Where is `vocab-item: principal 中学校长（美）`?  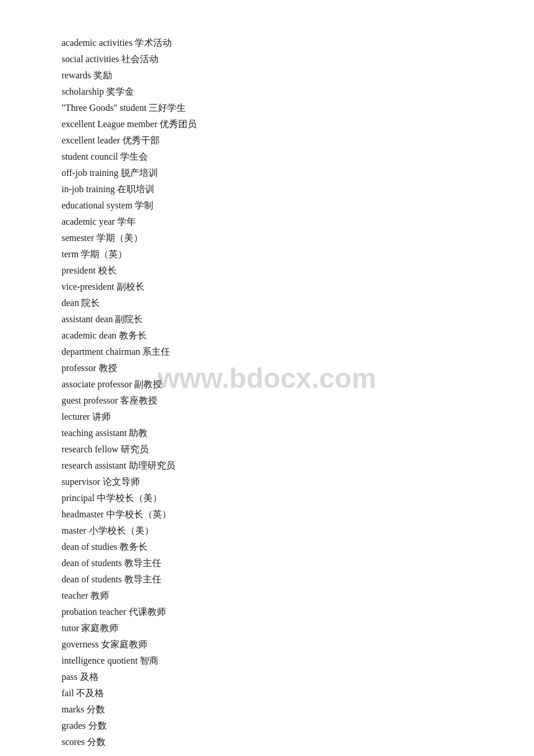 vocab-item: principal 中学校长（美） is located at coordinates (267, 498).